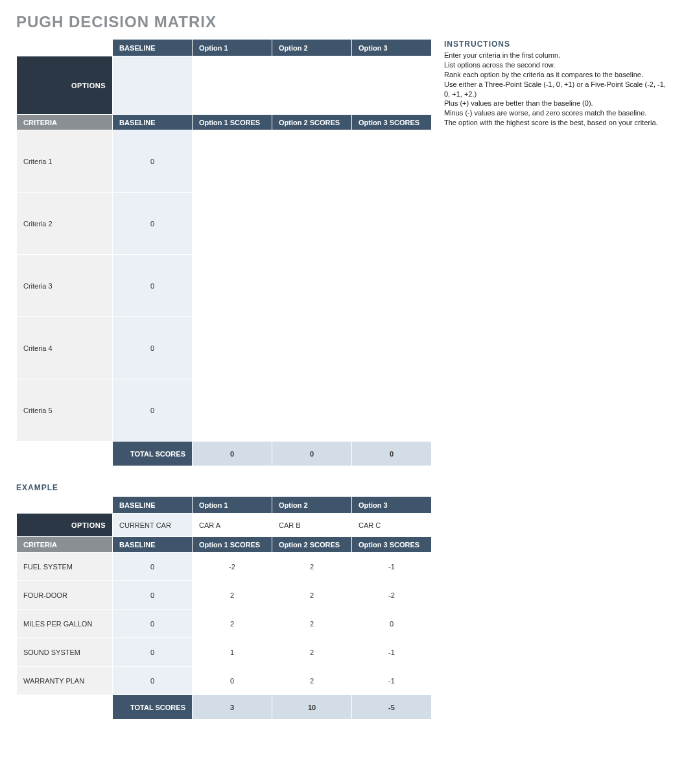 The width and height of the screenshot is (684, 784). Describe the element at coordinates (392, 454) in the screenshot. I see `total-option3: 0` at that location.